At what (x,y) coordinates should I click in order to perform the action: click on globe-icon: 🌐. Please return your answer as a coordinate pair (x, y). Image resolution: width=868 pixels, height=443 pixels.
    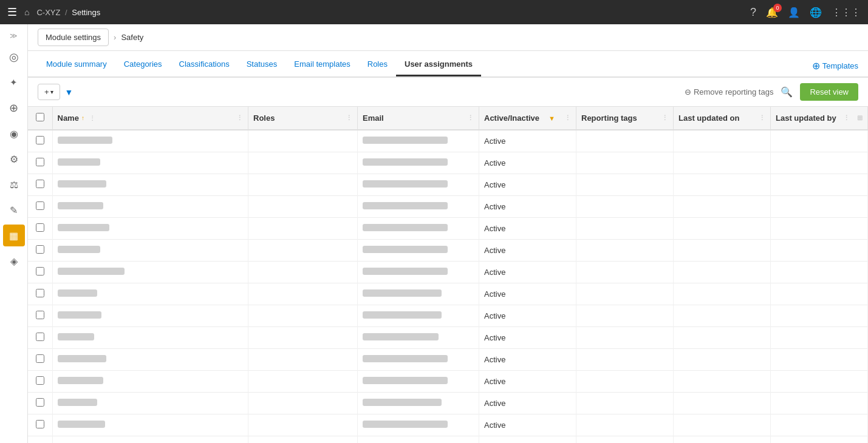
    Looking at the image, I should click on (816, 12).